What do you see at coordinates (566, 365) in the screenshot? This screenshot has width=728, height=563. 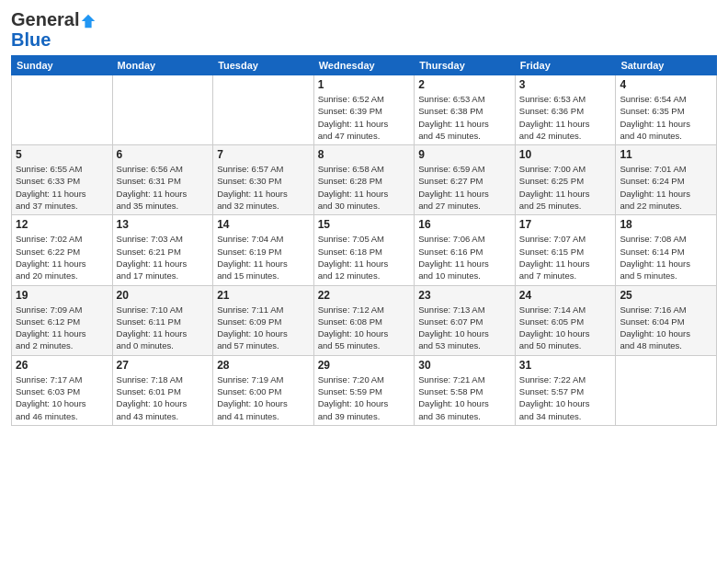 I see `day-number: 31` at bounding box center [566, 365].